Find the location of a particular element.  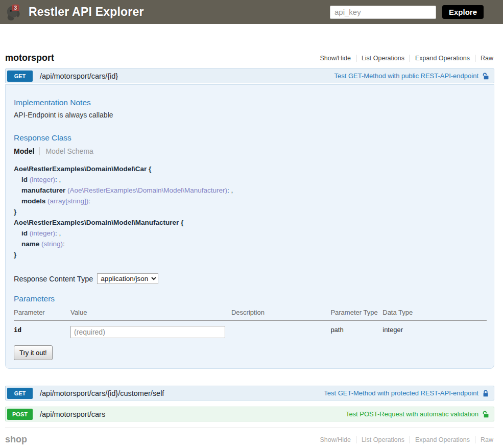

explore-button: Explore is located at coordinates (463, 12).